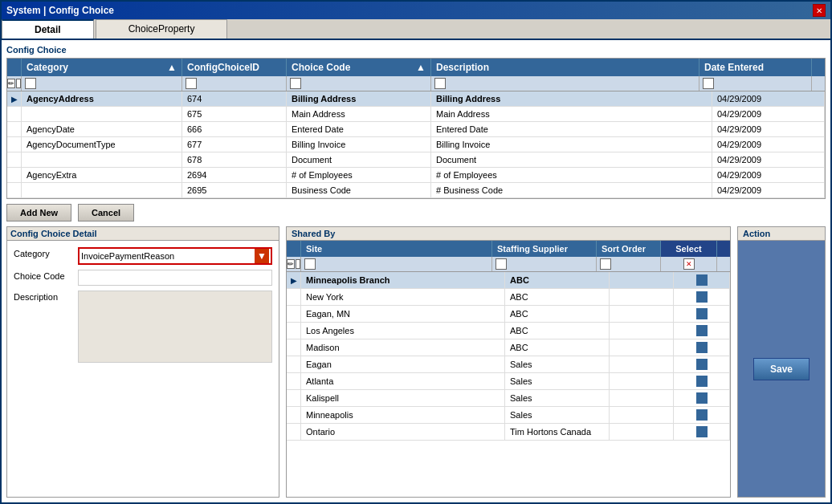 The width and height of the screenshot is (832, 504). What do you see at coordinates (781, 234) in the screenshot?
I see `action-title: Action` at bounding box center [781, 234].